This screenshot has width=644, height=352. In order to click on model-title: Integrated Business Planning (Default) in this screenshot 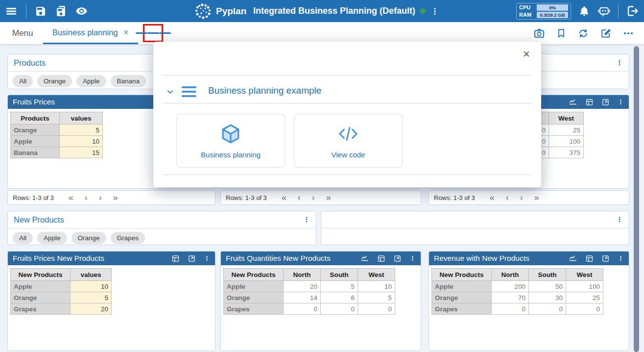, I will do `click(334, 11)`.